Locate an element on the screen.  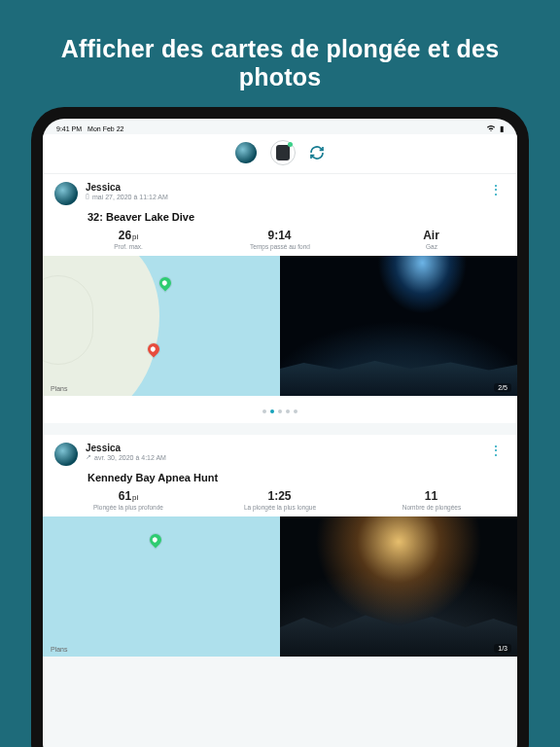
promo-title: Afficher des cartes de plongée et des ph… is located at coordinates (280, 46).